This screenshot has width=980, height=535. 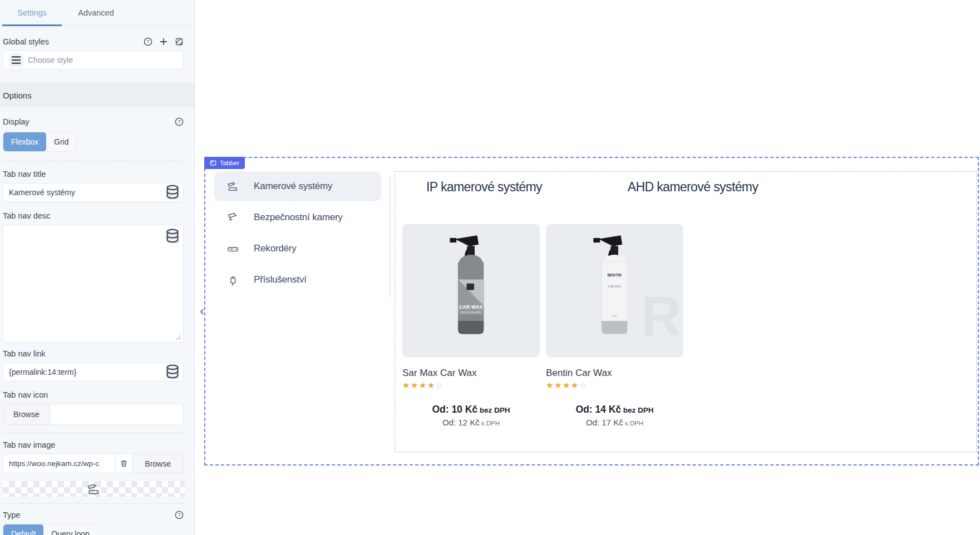 I want to click on tab-nav-link-label: Tab nav link, so click(x=93, y=354).